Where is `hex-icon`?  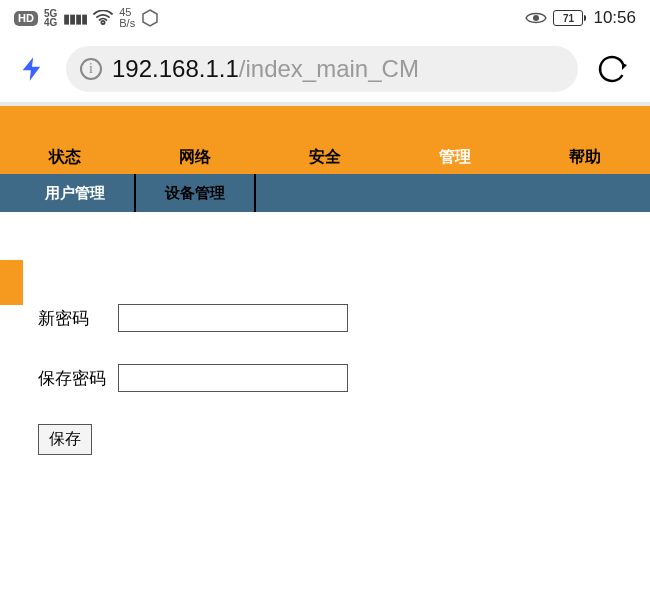
hex-icon is located at coordinates (150, 18).